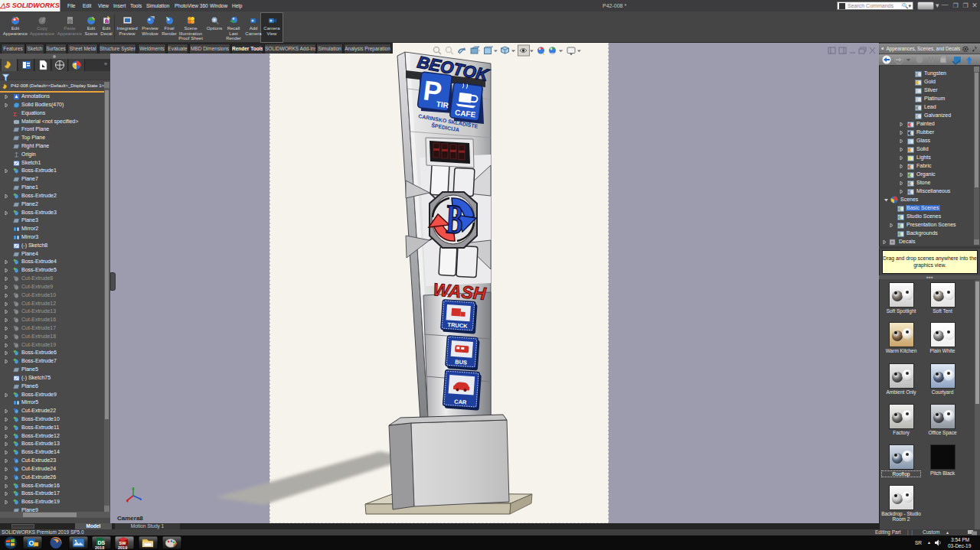 This screenshot has width=980, height=550. I want to click on svg-text: 2019, so click(122, 548).